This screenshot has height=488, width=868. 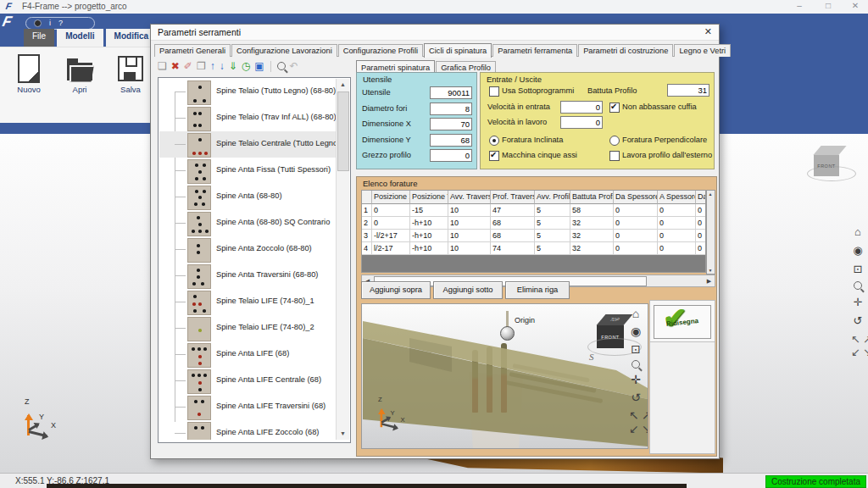 What do you see at coordinates (213, 66) in the screenshot?
I see `move-up-icon: ↑` at bounding box center [213, 66].